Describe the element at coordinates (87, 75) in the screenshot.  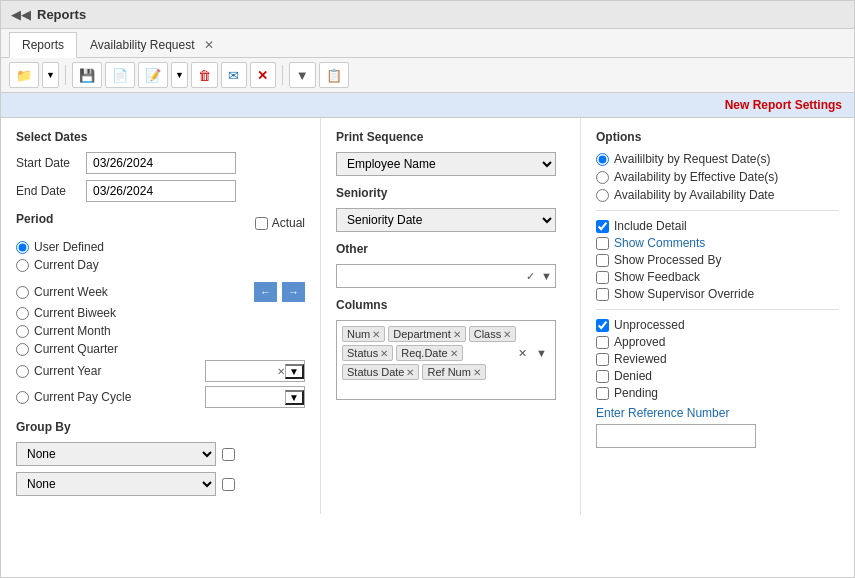
I see `save-button: 💾` at that location.